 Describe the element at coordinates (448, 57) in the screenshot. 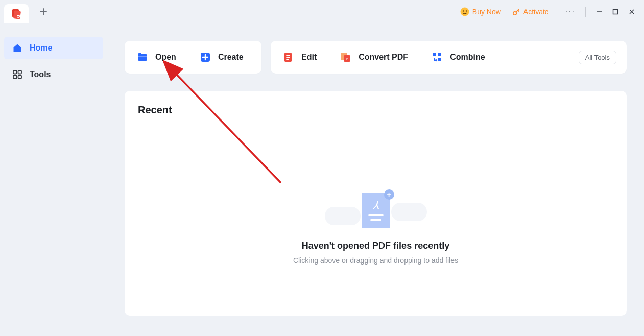

I see `card-tools: Edit P Convert PDF` at that location.